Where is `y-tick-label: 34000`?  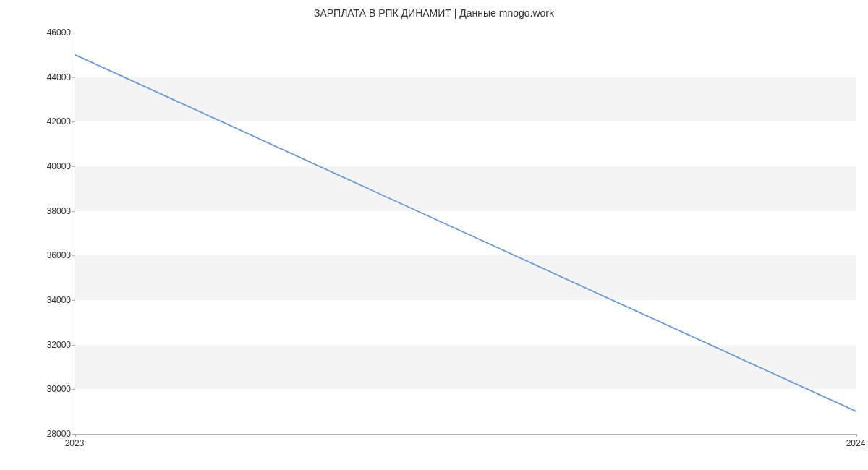
y-tick-label: 34000 is located at coordinates (49, 300).